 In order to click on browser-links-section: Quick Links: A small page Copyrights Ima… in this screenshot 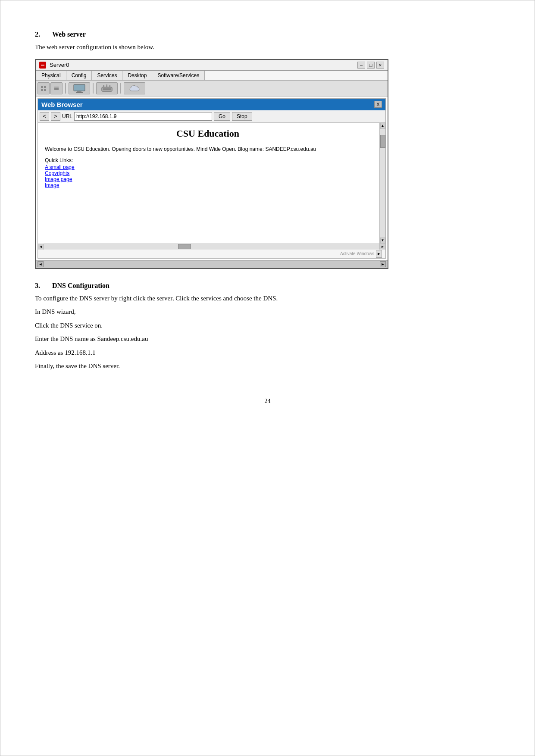, I will do `click(208, 173)`.